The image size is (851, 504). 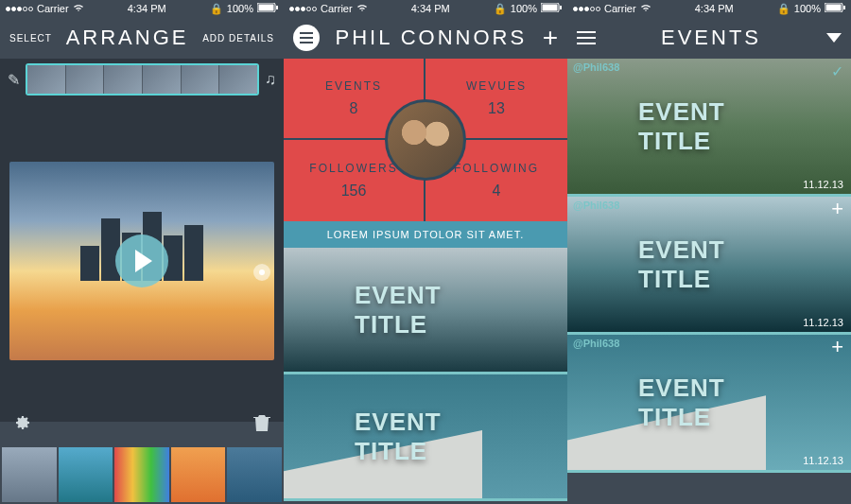 I want to click on event-card: @Phil638 ✓ EVENT TITLE 11.12.13, so click(x=709, y=128).